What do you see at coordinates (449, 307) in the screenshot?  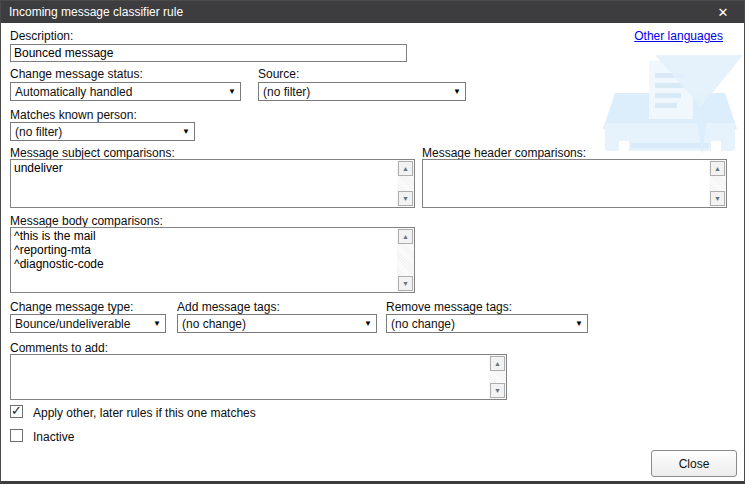 I see `remove-message-tags-label: Remove message tags:` at bounding box center [449, 307].